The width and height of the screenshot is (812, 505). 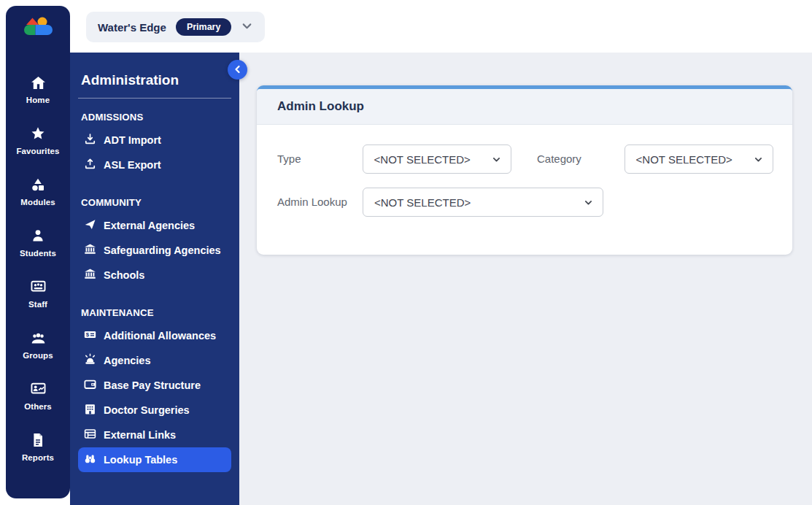 I want to click on card-title: Admin Lookup, so click(x=321, y=107).